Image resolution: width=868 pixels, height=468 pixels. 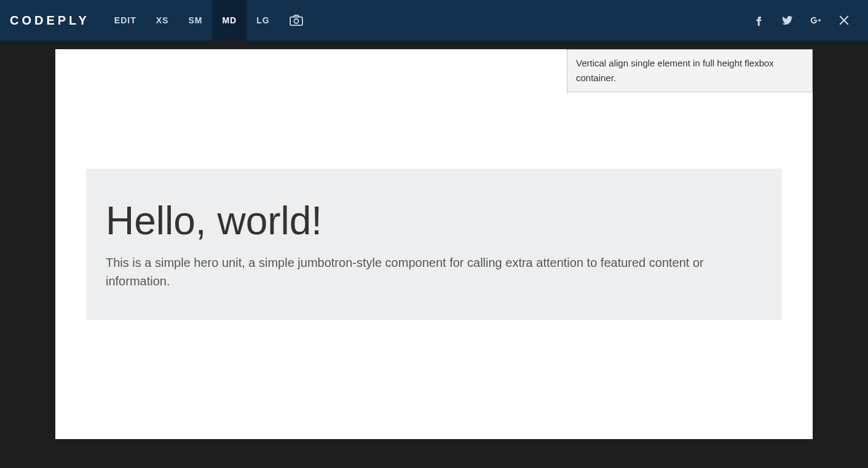 I want to click on facebook-button, so click(x=759, y=20).